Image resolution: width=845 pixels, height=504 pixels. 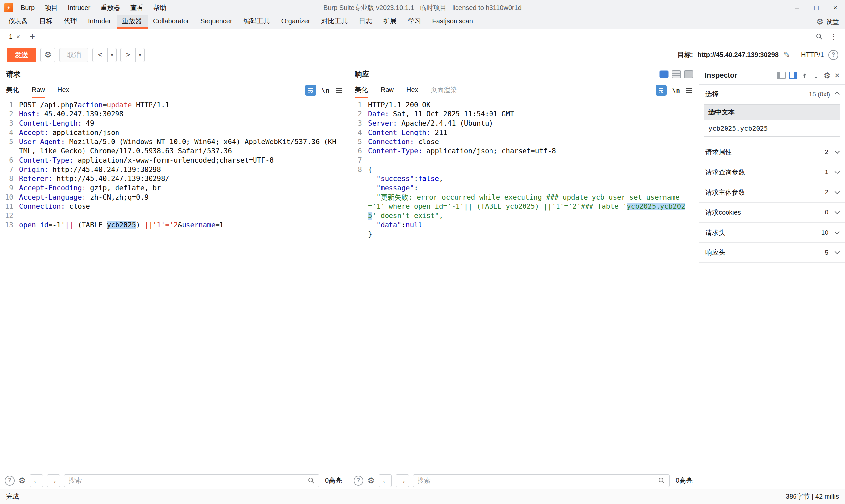 I want to click on request-tab-Raw: Raw, so click(x=38, y=90).